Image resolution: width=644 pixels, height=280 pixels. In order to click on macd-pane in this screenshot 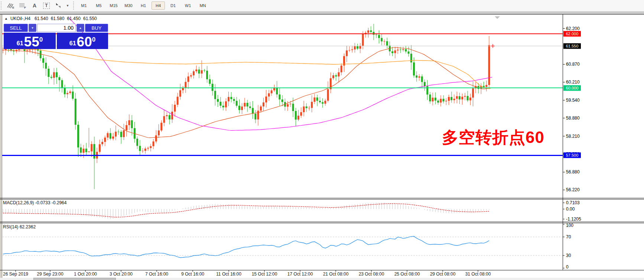, I will do `click(246, 211)`.